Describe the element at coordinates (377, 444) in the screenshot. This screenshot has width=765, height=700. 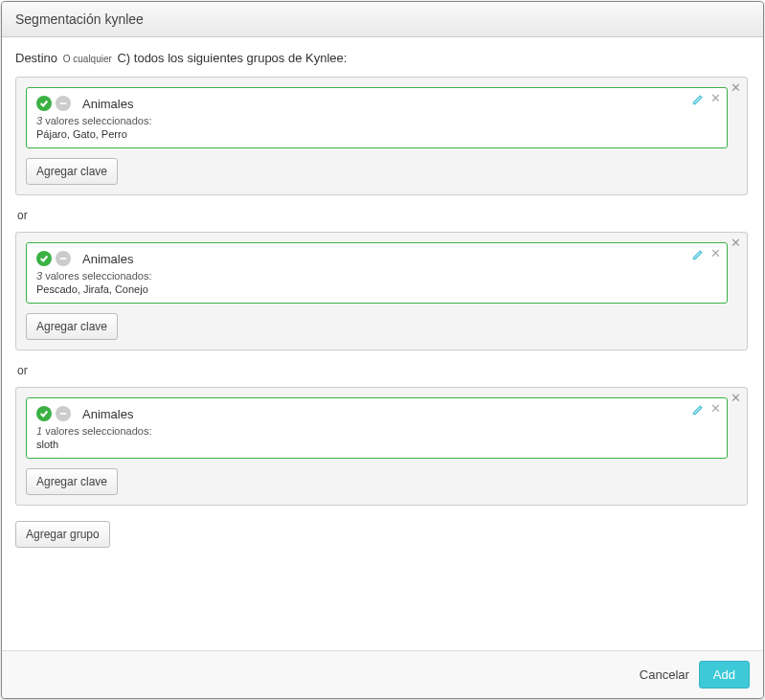
I see `key-values: sloth` at that location.